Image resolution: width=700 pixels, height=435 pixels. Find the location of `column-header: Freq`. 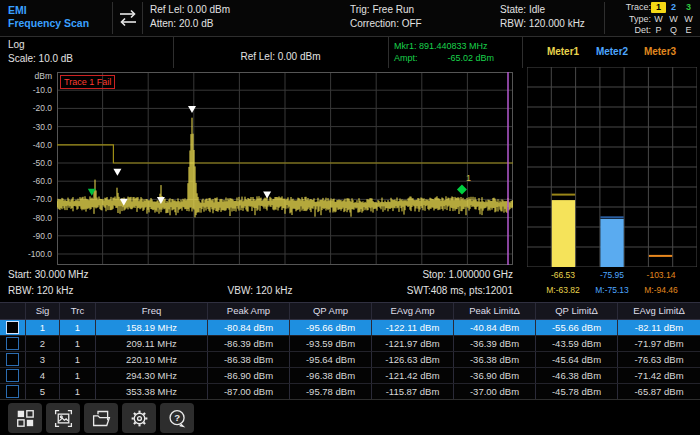

column-header: Freq is located at coordinates (152, 311).